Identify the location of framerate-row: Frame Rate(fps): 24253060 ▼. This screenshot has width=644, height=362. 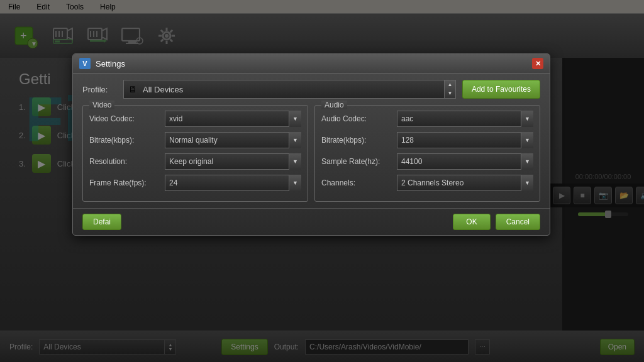
(195, 183).